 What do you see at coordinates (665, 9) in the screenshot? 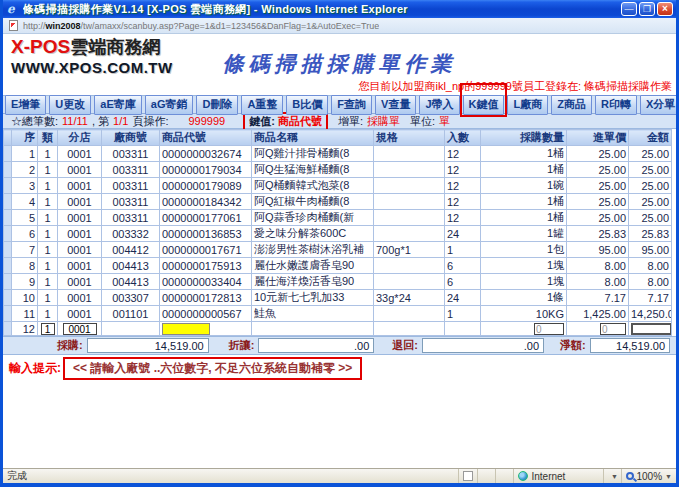
I see `close-button: ×` at bounding box center [665, 9].